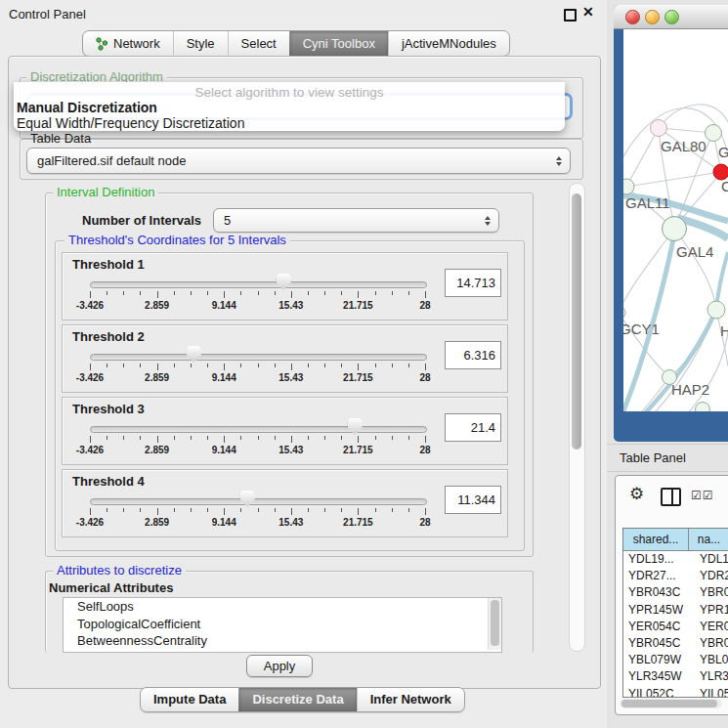  What do you see at coordinates (131, 123) in the screenshot?
I see `popup-option-equal-width: Equal Width/Frequency Discretization` at bounding box center [131, 123].